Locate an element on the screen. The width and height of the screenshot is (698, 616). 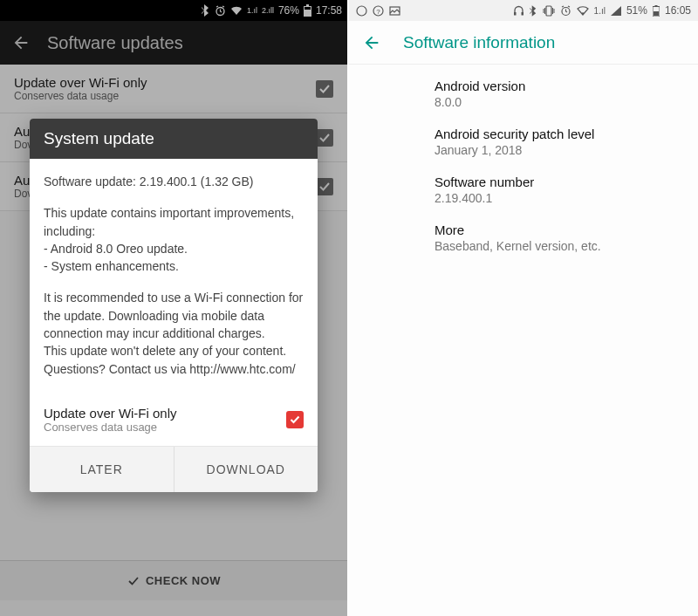
info-value: 8.0.0 is located at coordinates (557, 102).